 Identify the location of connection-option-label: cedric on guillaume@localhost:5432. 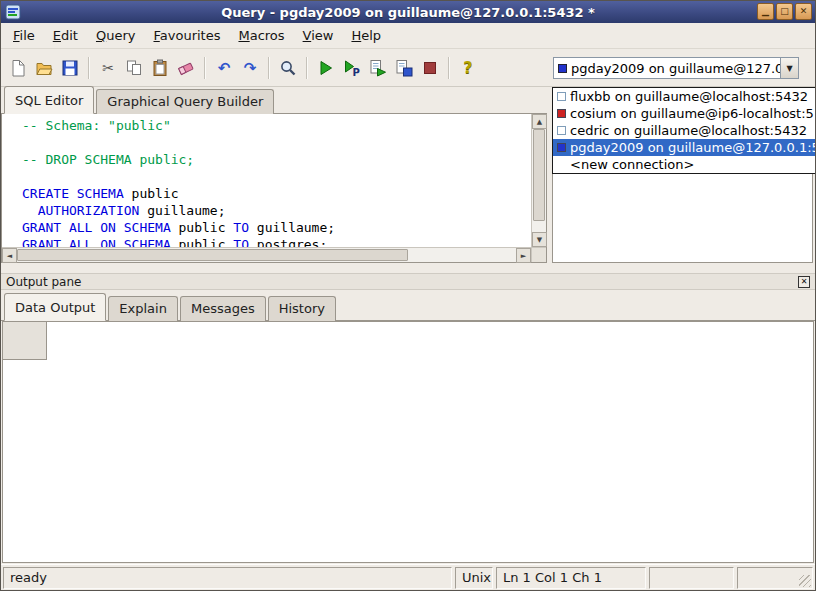
(688, 130).